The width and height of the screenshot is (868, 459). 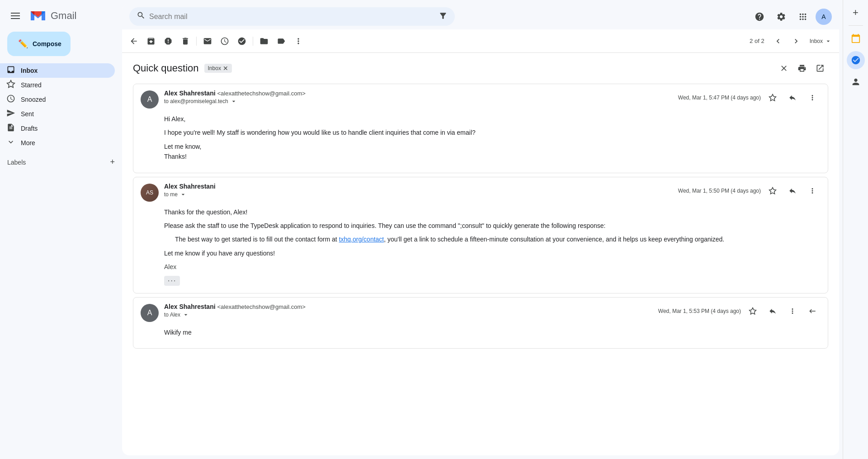 What do you see at coordinates (57, 71) in the screenshot?
I see `sidebar-item-inbox: Inbox` at bounding box center [57, 71].